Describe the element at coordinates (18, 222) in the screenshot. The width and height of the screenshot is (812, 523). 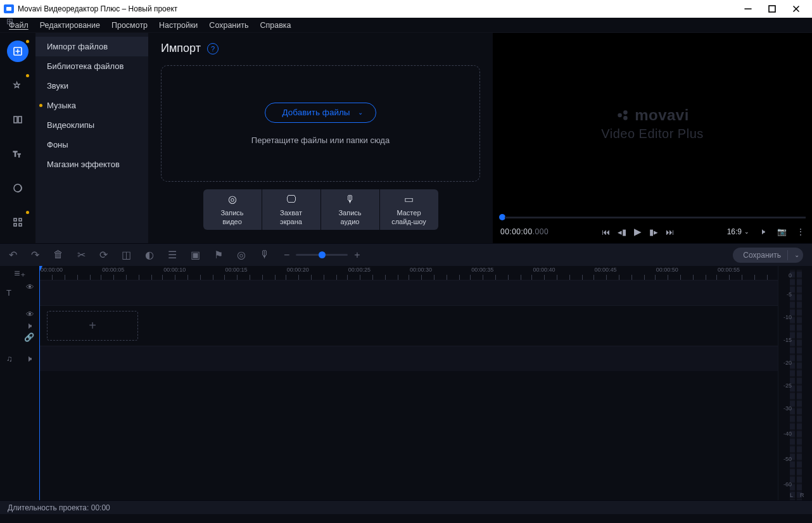
I see `rail-more-button` at that location.